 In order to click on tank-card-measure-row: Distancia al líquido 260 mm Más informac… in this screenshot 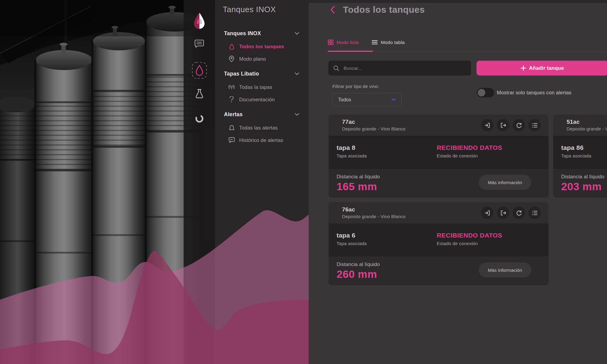, I will do `click(439, 271)`.